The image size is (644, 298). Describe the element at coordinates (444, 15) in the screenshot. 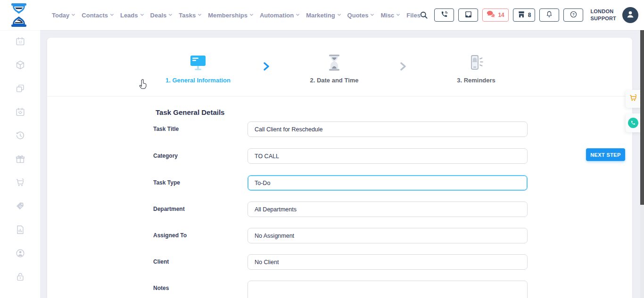

I see `call-icon` at that location.